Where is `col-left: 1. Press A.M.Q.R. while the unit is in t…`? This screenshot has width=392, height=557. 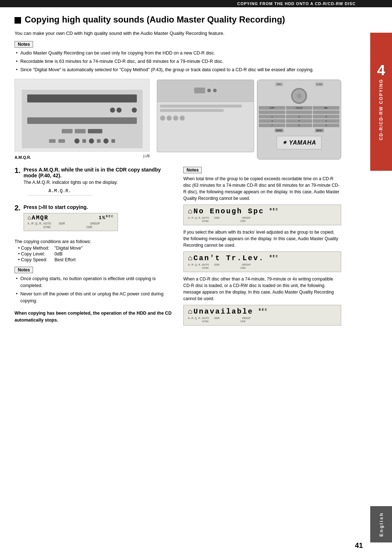
col-left: 1. Press A.M.Q.R. while the unit is in t… is located at coordinates (94, 248).